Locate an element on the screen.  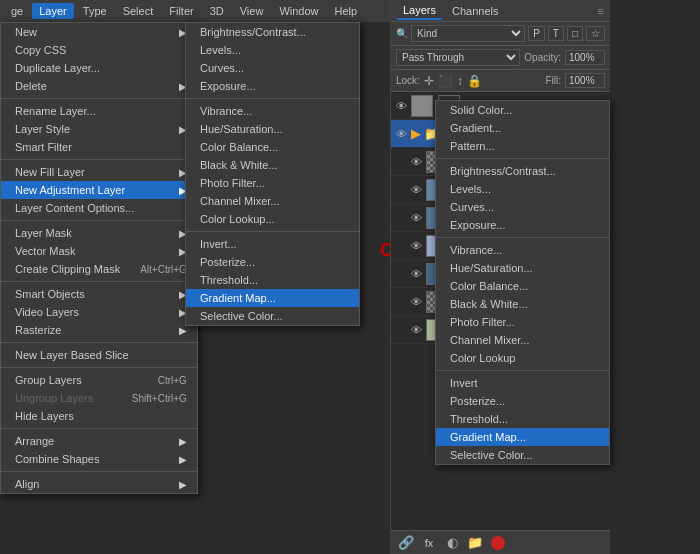
rs-brightness: Brightness/Contrast... is located at coordinates (522, 171).